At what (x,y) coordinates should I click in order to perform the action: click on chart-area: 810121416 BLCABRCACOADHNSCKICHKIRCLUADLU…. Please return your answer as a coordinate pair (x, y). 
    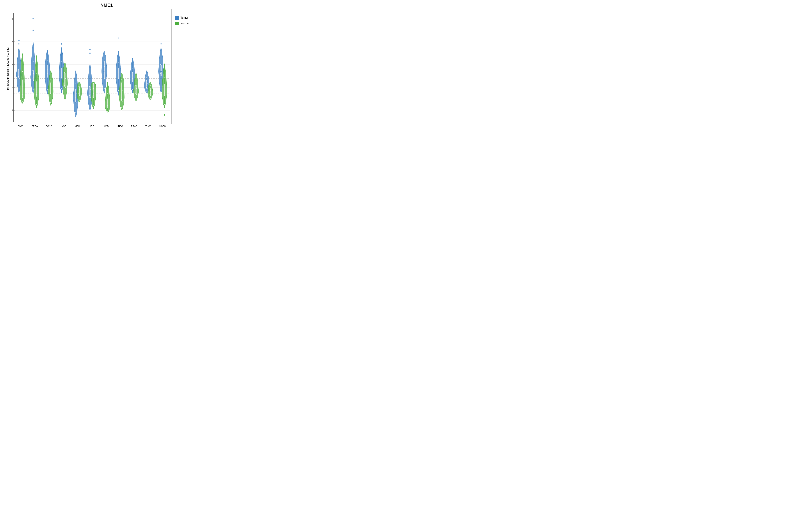
    Looking at the image, I should click on (92, 68).